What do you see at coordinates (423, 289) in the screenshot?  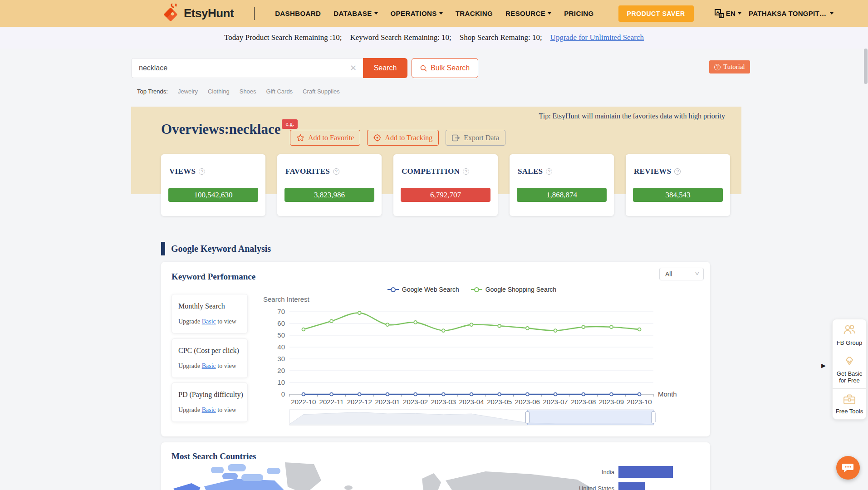 I see `legend-google-web-search: Google Web Search` at bounding box center [423, 289].